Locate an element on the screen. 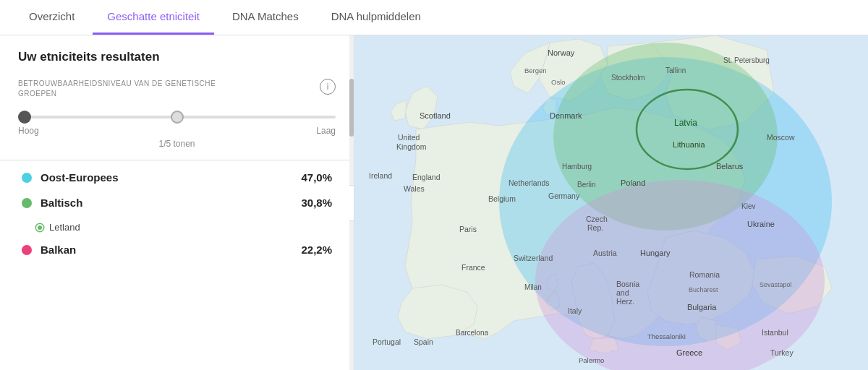 The height and width of the screenshot is (370, 868). svg-text: France is located at coordinates (473, 267).